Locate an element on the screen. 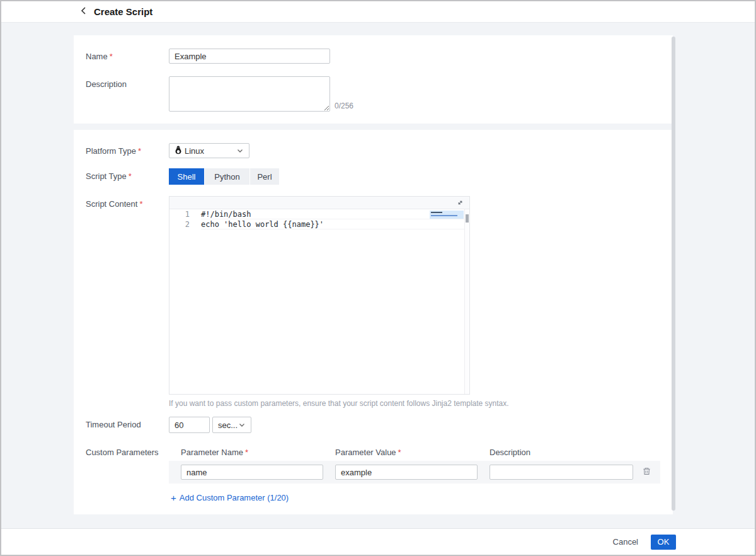 The image size is (756, 556). timeout-unit-select: sec... is located at coordinates (232, 425).